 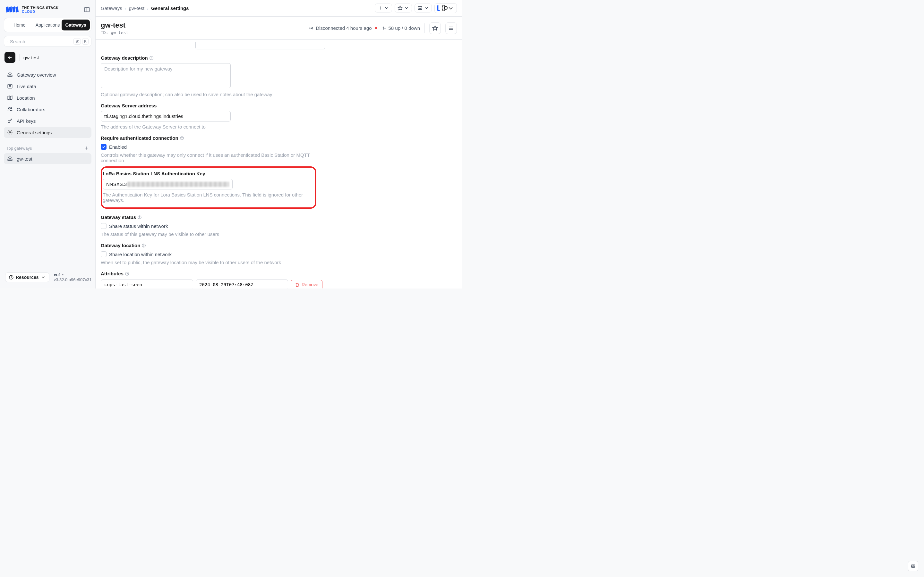 What do you see at coordinates (137, 8) in the screenshot?
I see `breadcrumb-gateway: gw-test` at bounding box center [137, 8].